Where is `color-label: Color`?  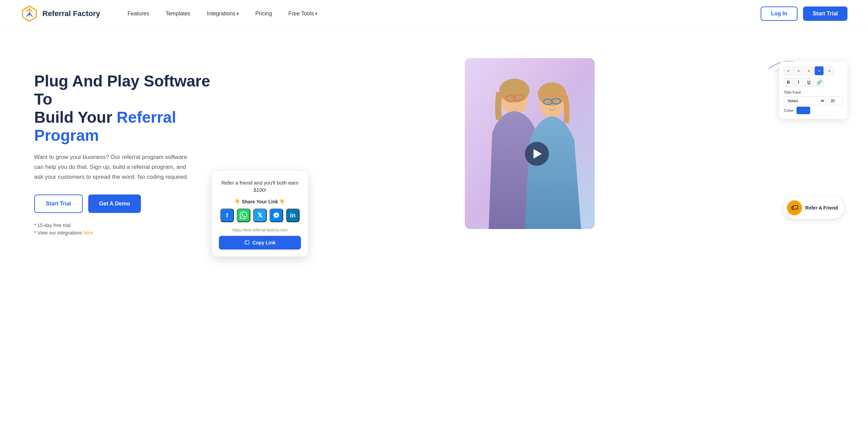
color-label: Color is located at coordinates (789, 110).